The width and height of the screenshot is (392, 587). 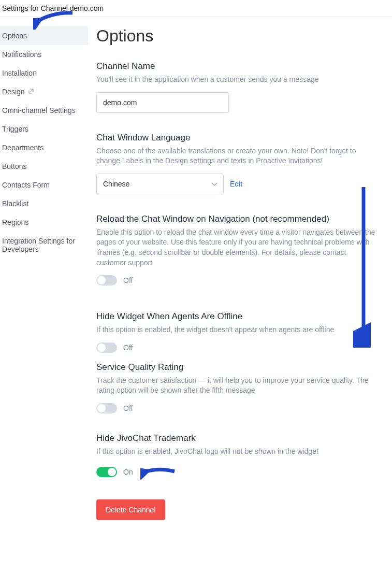 I want to click on sidebar-item-label: Omni-channel Settings, so click(x=39, y=110).